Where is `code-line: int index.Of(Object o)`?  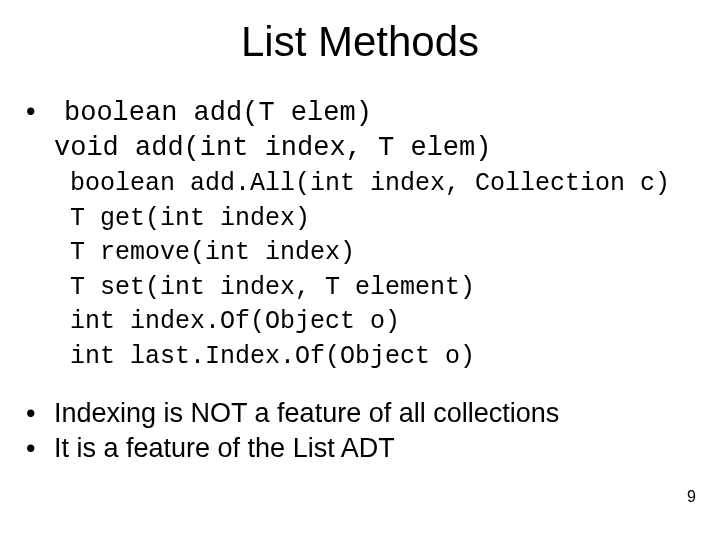
code-line: int index.Of(Object o) is located at coordinates (385, 322).